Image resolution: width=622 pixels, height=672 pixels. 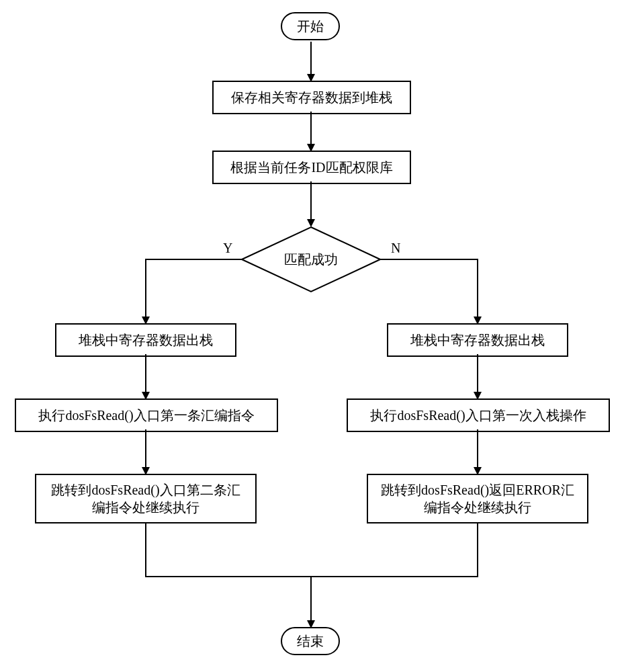 What do you see at coordinates (146, 499) in the screenshot?
I see `left3-node: 跳转到dosFsRead()入口第二条汇编指令处继续执行` at bounding box center [146, 499].